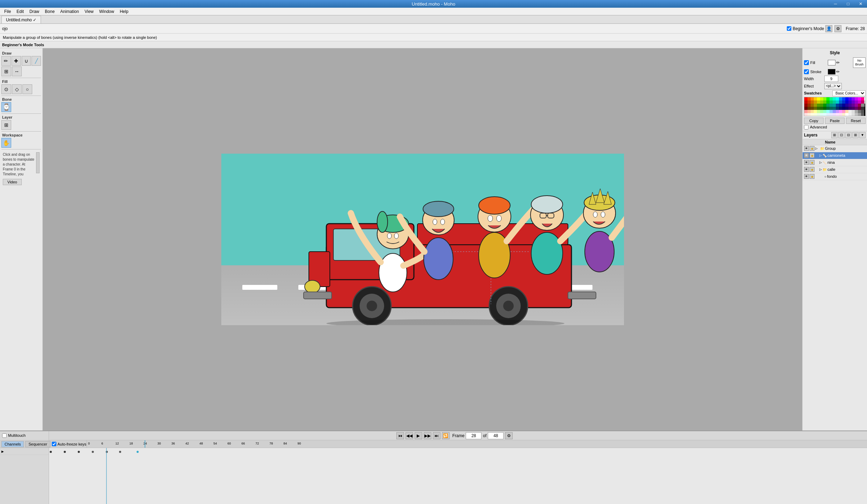 The height and width of the screenshot is (504, 867). I want to click on advanced-checkbox, so click(806, 127).